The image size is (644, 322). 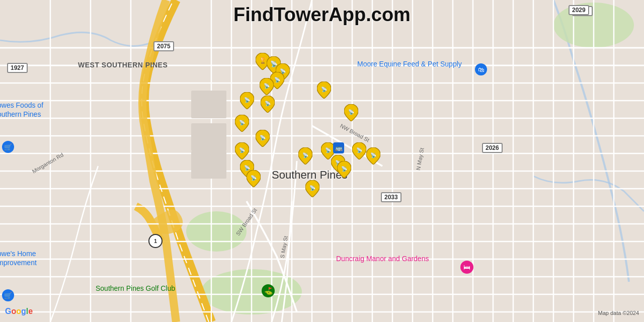 What do you see at coordinates (17, 68) in the screenshot?
I see `route-badge-1927: 1927` at bounding box center [17, 68].